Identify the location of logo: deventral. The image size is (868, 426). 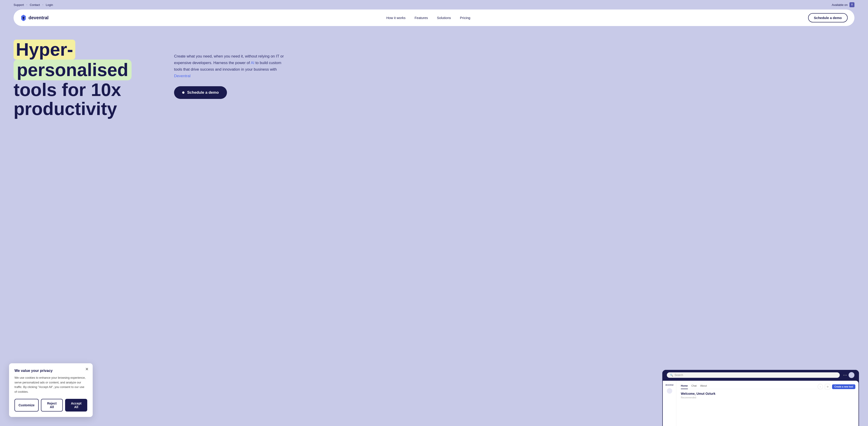
(34, 18).